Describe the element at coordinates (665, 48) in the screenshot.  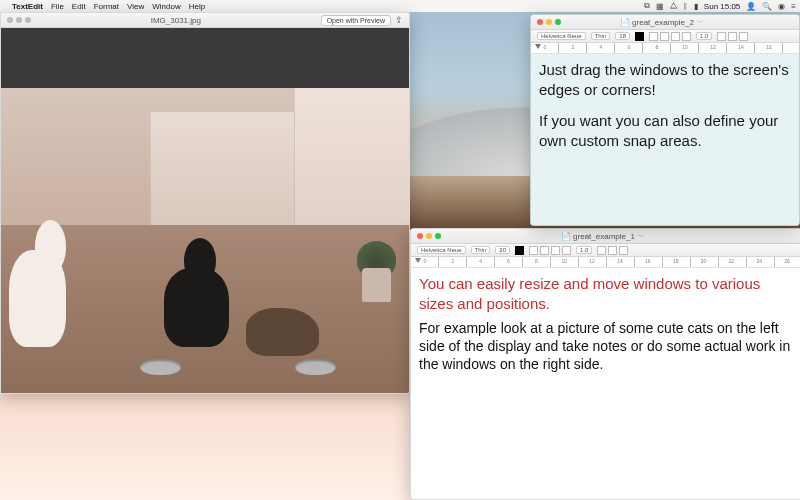
I see `textedit2-ruler: 0 2 4 6 8 10 12 14 16` at that location.